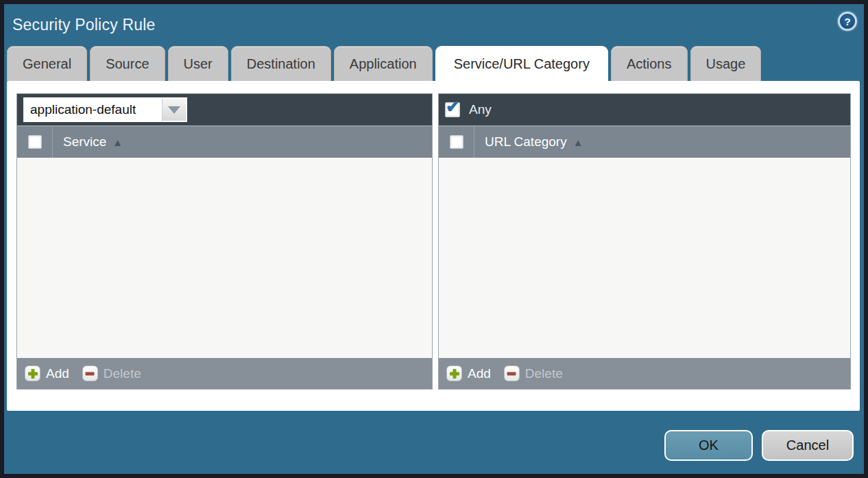 The width and height of the screenshot is (868, 478). I want to click on service-panel-footer: Add Delete, so click(225, 373).